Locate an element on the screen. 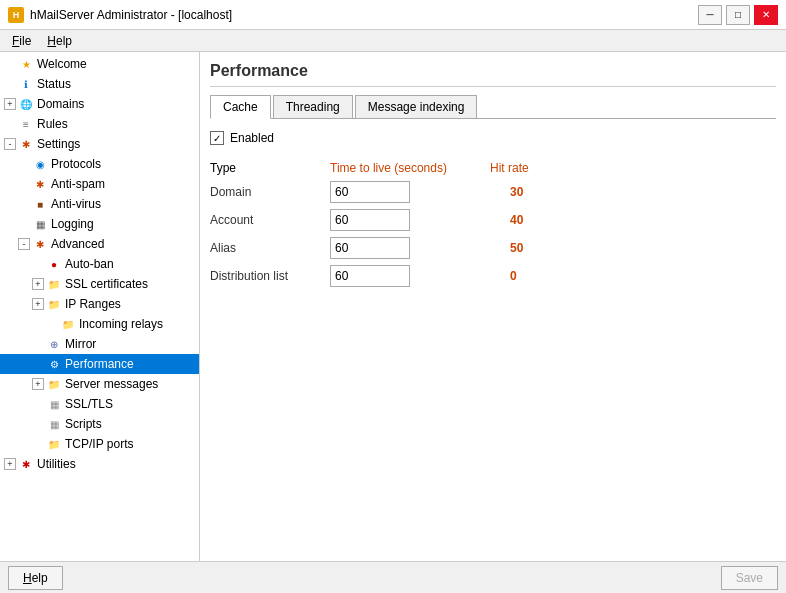 This screenshot has height=593, width=786. table-row: Domain 30 is located at coordinates (493, 192).